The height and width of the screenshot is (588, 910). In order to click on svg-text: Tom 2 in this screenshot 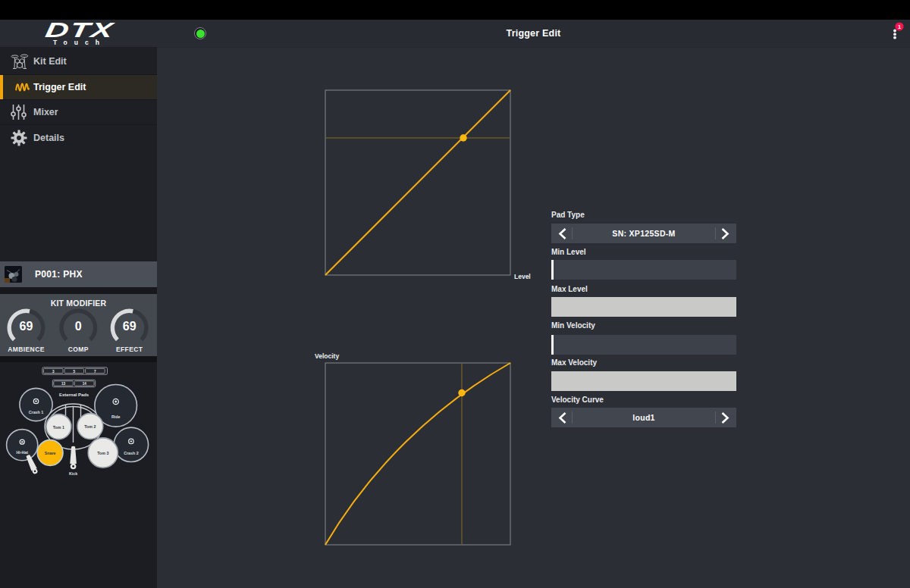, I will do `click(89, 427)`.